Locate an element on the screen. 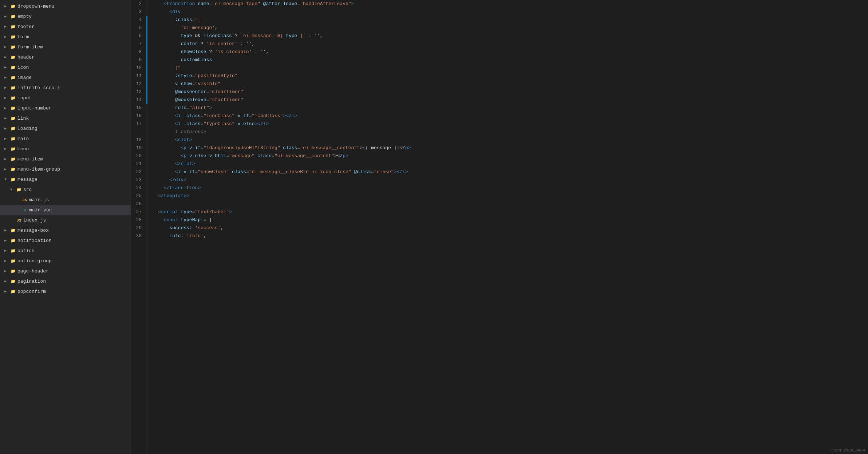 This screenshot has width=868, height=454. sidebar-item-label: image is located at coordinates (73, 78).